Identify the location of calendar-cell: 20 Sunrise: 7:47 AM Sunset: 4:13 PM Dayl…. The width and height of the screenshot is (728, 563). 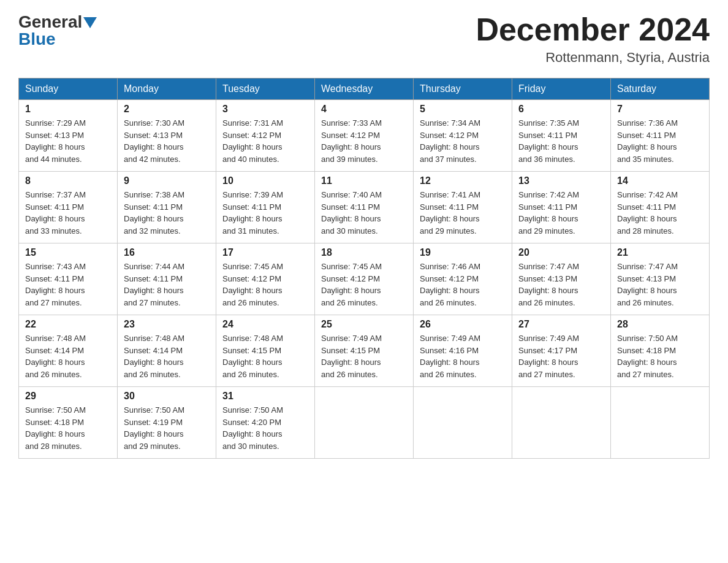
(561, 280).